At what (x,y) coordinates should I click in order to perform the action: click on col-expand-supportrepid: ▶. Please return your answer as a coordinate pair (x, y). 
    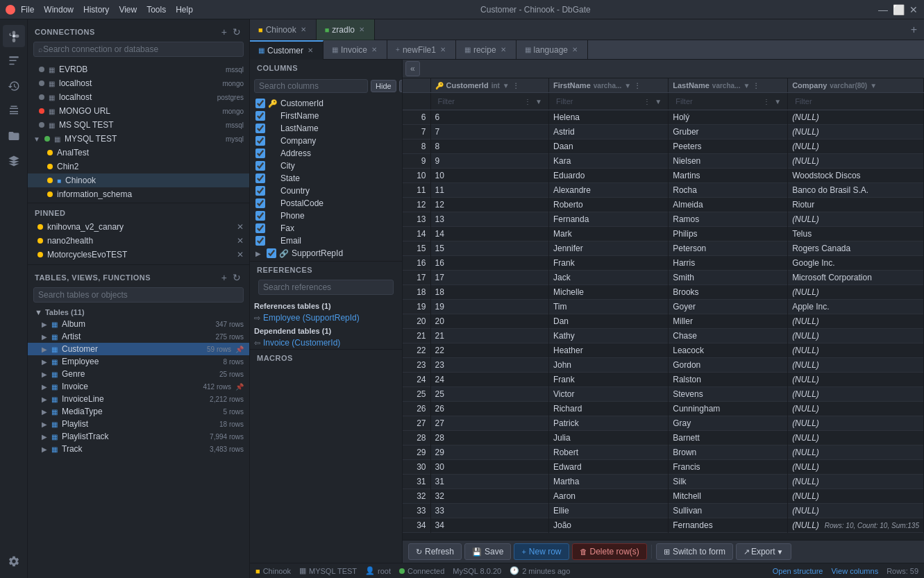
    Looking at the image, I should click on (258, 254).